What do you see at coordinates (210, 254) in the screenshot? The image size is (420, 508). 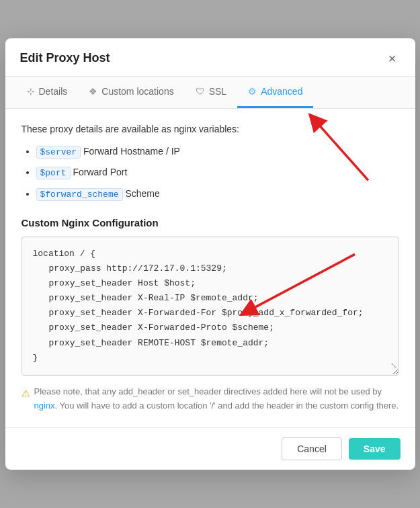 I see `code-line: location / {` at bounding box center [210, 254].